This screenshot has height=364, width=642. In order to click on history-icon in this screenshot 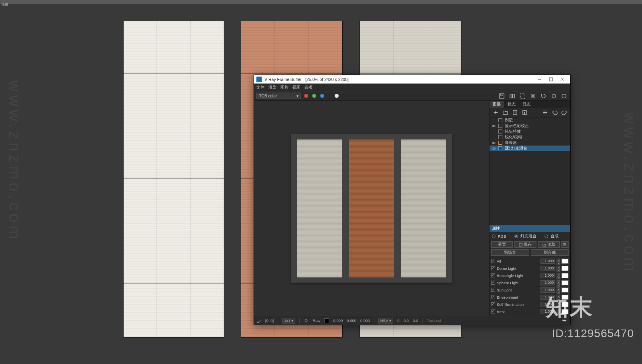, I will do `click(512, 96)`.